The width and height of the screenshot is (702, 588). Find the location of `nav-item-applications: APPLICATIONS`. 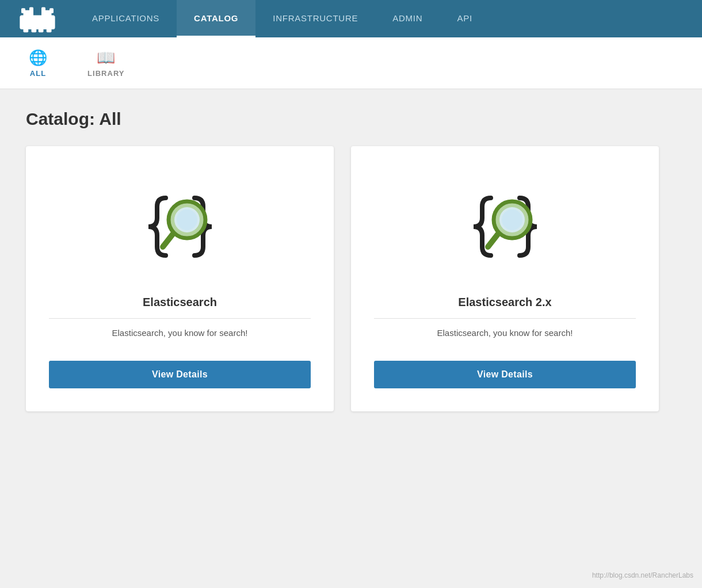

nav-item-applications: APPLICATIONS is located at coordinates (125, 18).